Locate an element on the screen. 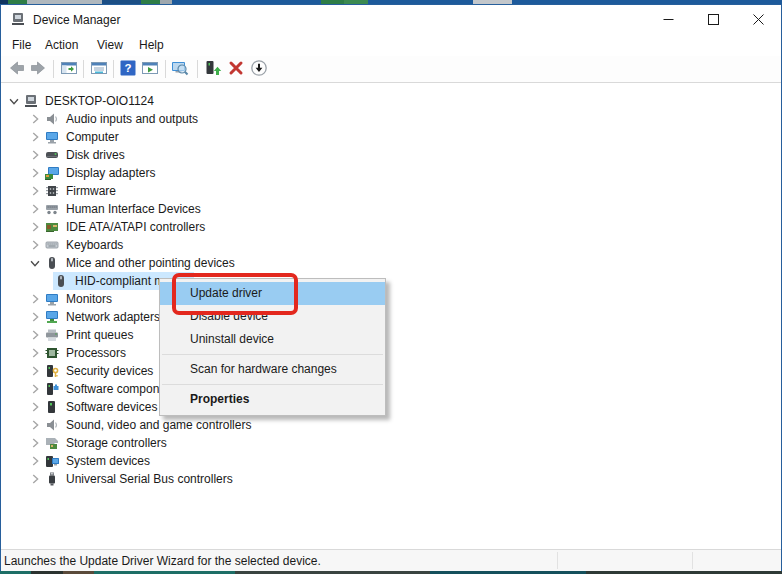 The width and height of the screenshot is (782, 574). ide-icon is located at coordinates (52, 227).